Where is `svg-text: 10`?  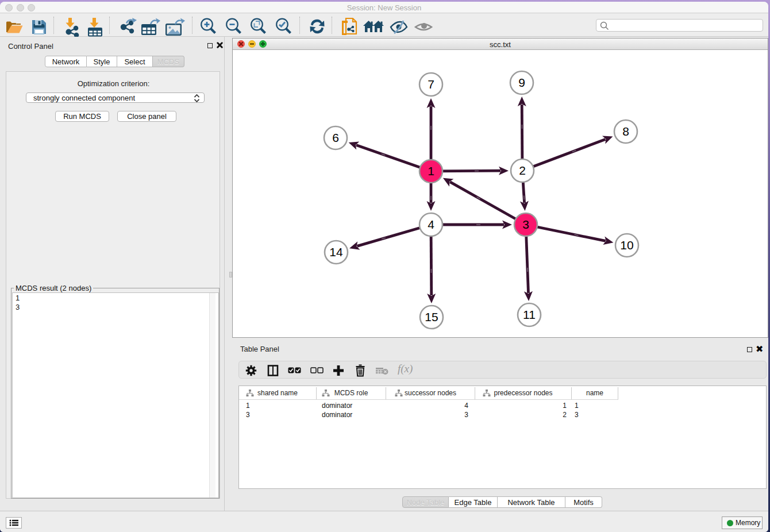
svg-text: 10 is located at coordinates (626, 245).